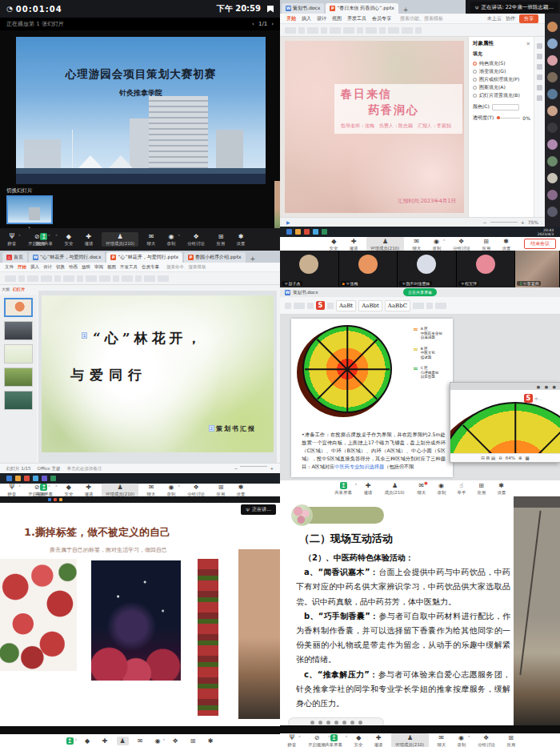 The width and height of the screenshot is (560, 747). Describe the element at coordinates (306, 19) in the screenshot. I see `menu-item: 插入` at that location.